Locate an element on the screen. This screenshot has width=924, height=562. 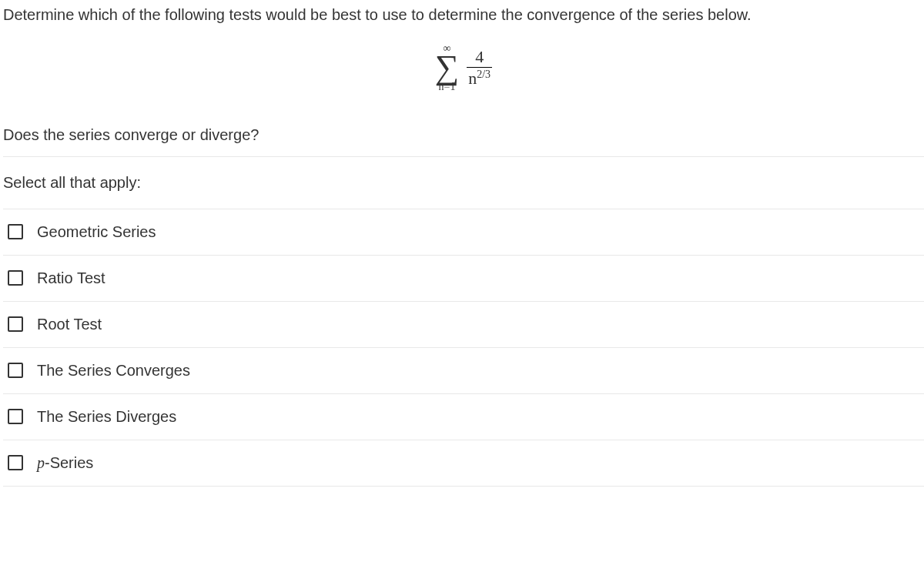
option-series-diverges: The Series Diverges is located at coordinates (464, 416).